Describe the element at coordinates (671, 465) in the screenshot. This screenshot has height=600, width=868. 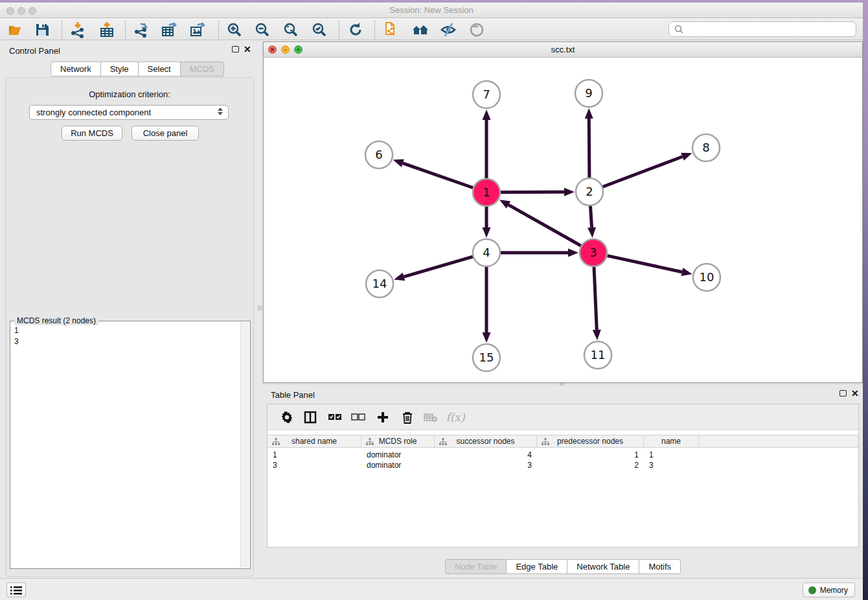
I see `cell-name: 3` at that location.